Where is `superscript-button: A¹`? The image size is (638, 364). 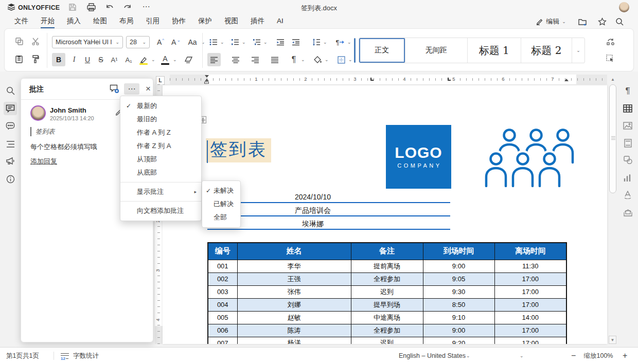
superscript-button: A¹ is located at coordinates (114, 60).